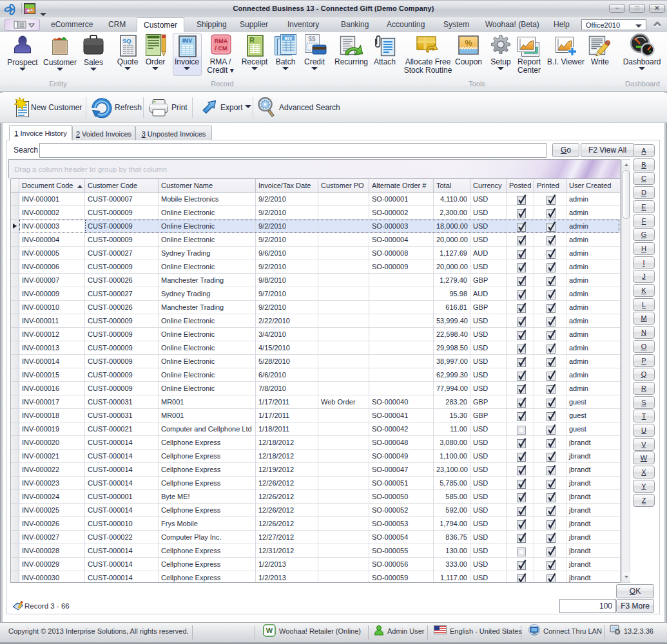 This screenshot has height=644, width=667. Describe the element at coordinates (187, 41) in the screenshot. I see `svg-text: INV` at that location.